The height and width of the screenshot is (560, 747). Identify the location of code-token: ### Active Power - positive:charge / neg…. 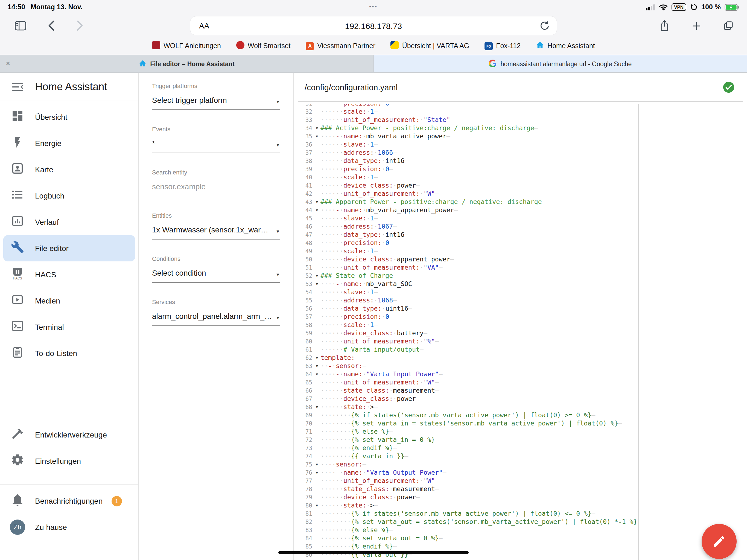
(428, 128).